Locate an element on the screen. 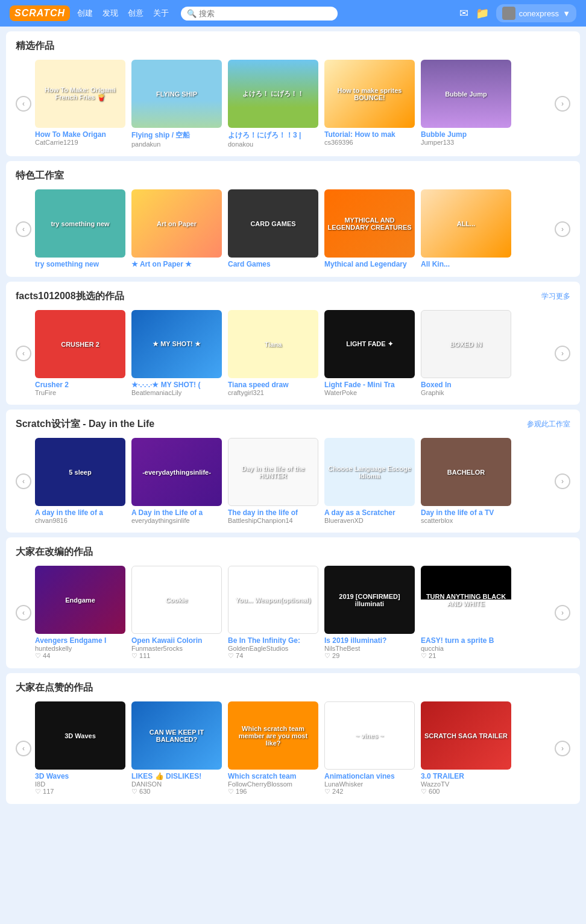 The image size is (586, 924). remixed-items: EndgameAvengers Endgame Ihuntedskelly♡ 4… is located at coordinates (293, 613).